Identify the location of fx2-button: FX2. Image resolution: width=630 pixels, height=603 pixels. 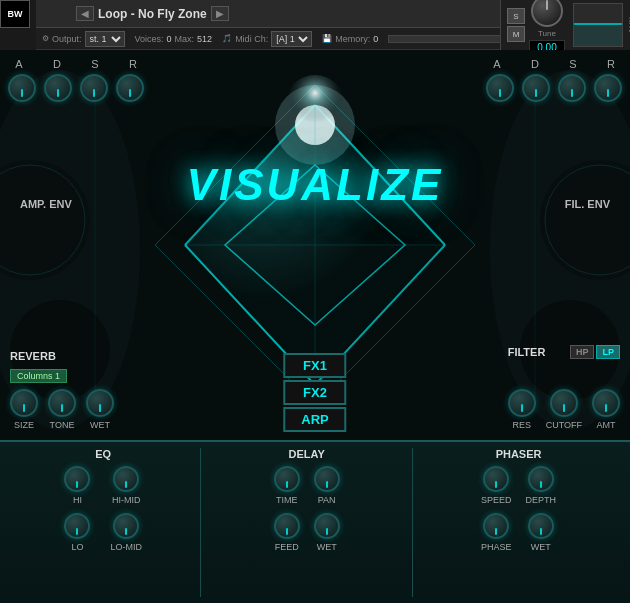
(314, 392).